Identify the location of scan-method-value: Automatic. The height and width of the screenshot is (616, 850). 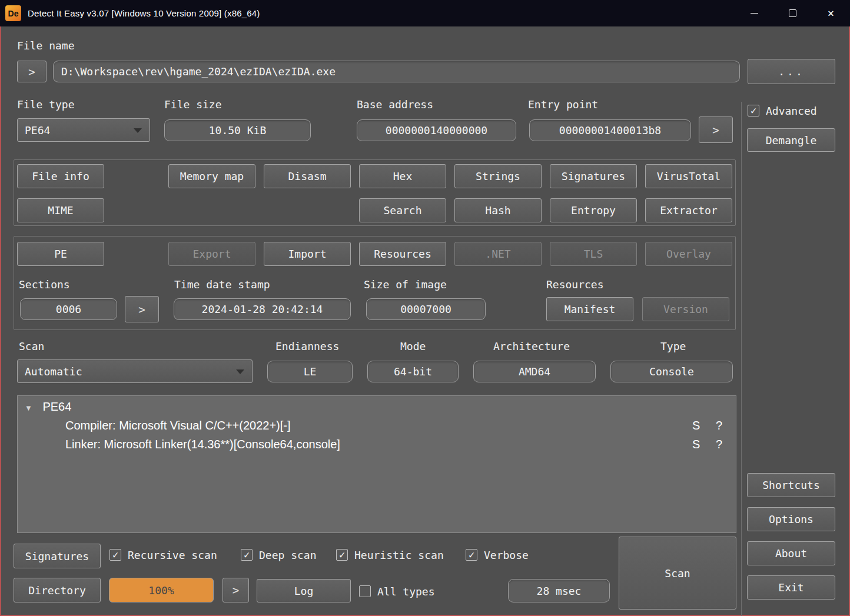
(54, 372).